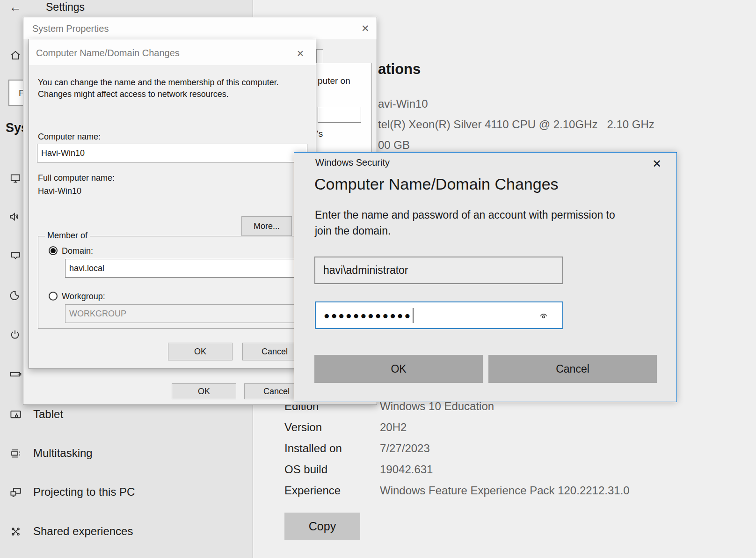 The height and width of the screenshot is (558, 756). Describe the element at coordinates (184, 268) in the screenshot. I see `domain-input: havi.local` at that location.